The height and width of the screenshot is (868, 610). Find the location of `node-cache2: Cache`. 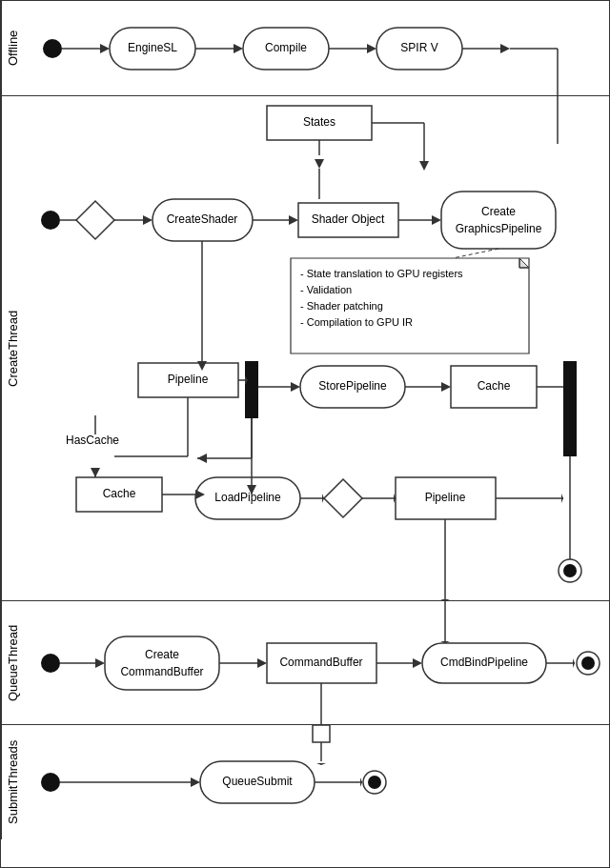

node-cache2: Cache is located at coordinates (120, 494).